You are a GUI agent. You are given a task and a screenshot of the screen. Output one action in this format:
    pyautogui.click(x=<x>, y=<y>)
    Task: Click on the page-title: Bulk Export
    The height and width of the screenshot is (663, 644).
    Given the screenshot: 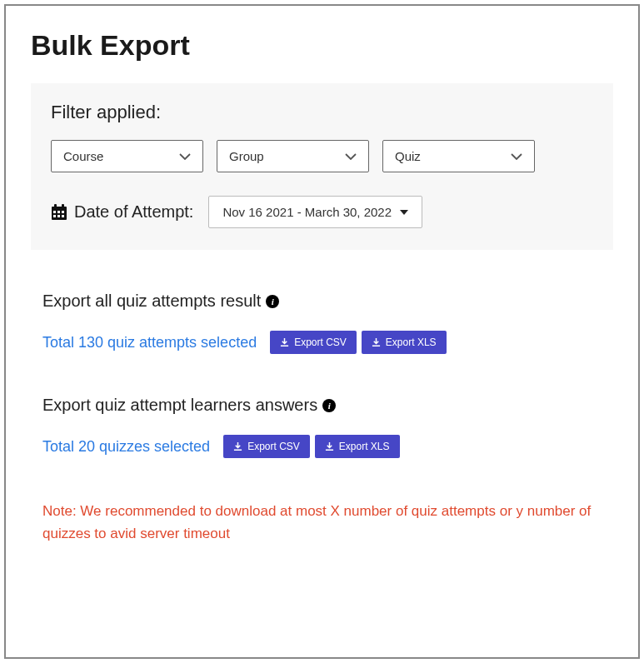 What is the action you would take?
    pyautogui.click(x=322, y=45)
    